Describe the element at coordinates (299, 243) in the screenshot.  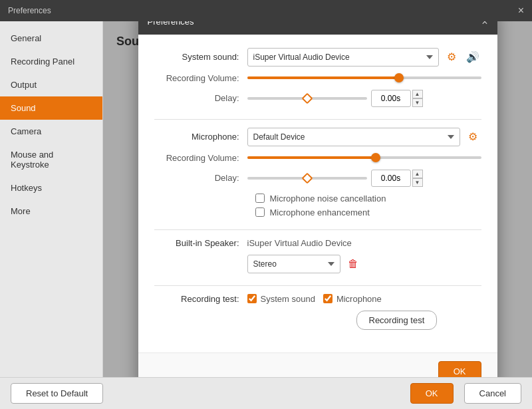
I see `builtin-speaker-value: iSuper Virtual Audio Device` at that location.